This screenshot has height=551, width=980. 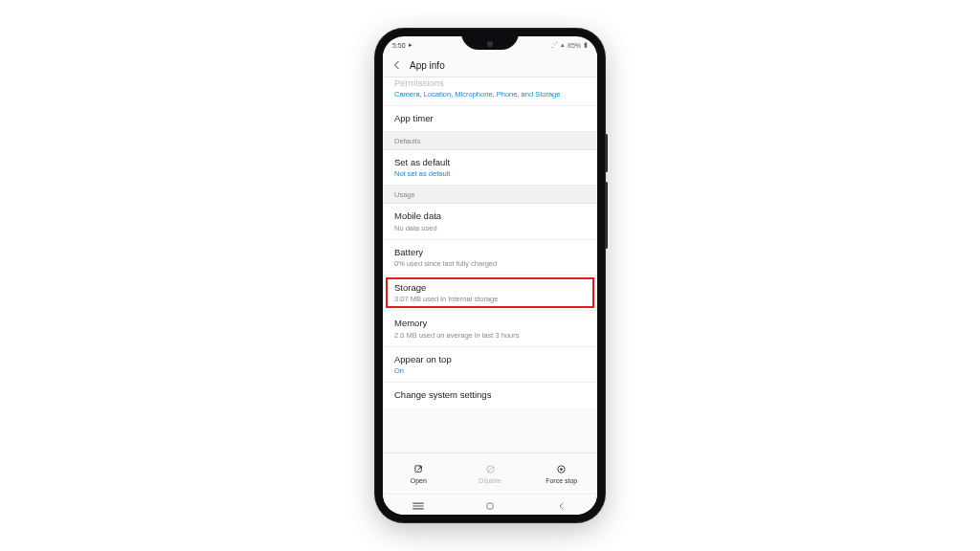 I want to click on row-sub: 2.0 MB used on average in last 3 hours, so click(x=490, y=335).